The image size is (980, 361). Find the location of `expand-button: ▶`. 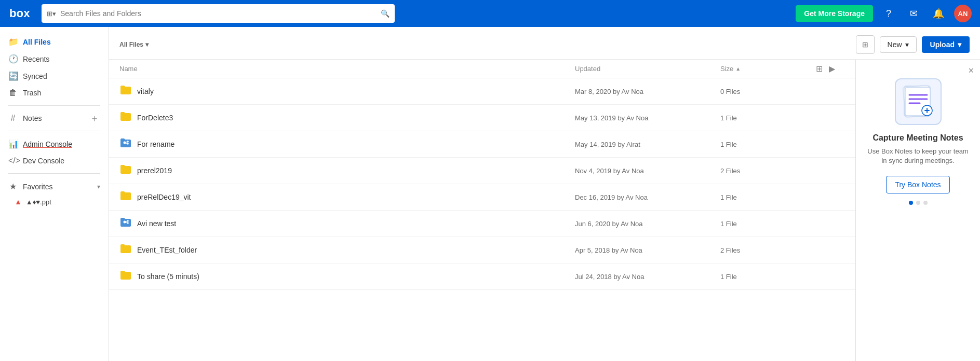

expand-button: ▶ is located at coordinates (832, 68).